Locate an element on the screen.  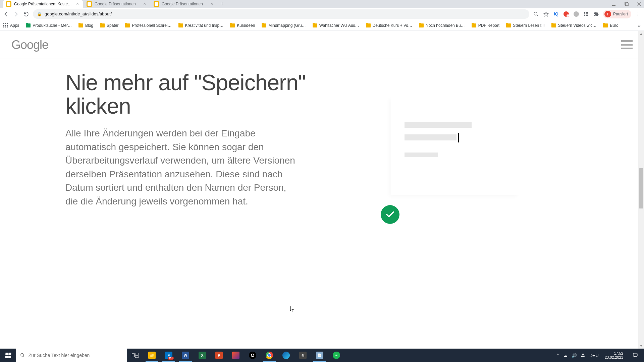
extension-icon-2: 1 is located at coordinates (566, 14).